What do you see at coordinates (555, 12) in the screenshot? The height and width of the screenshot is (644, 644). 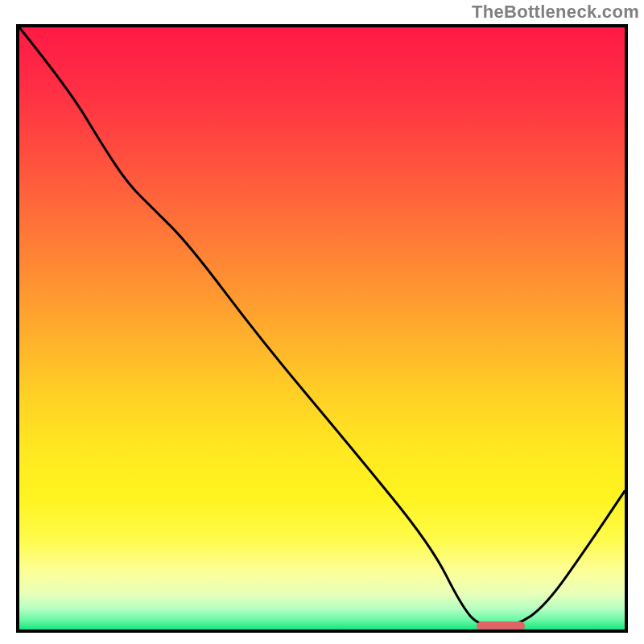 I see `watermark-label: TheBottleneck.com` at bounding box center [555, 12].